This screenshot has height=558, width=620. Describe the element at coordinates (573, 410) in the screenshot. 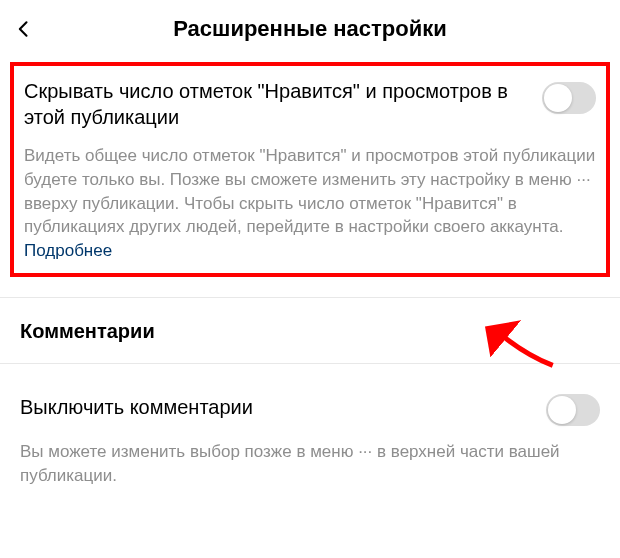

I see `disable-comments-toggle` at that location.